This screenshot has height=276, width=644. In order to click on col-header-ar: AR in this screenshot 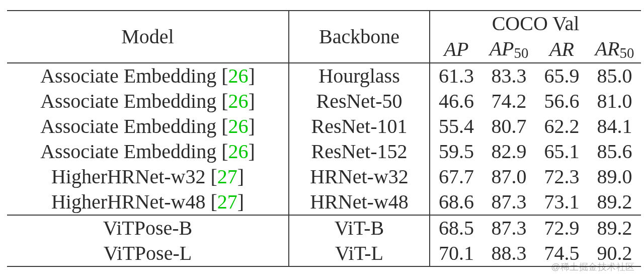, I will do `click(561, 49)`.